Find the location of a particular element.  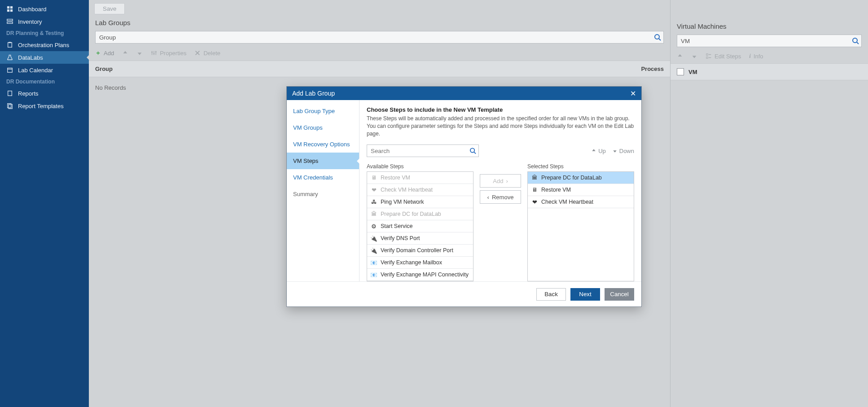

modal-title: Add Lab Group is located at coordinates (313, 93).